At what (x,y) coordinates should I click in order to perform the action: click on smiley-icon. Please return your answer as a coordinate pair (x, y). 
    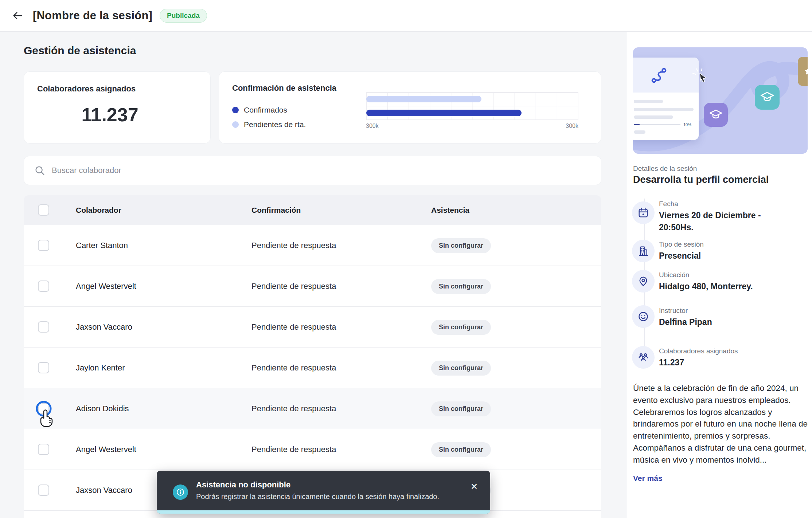
    Looking at the image, I should click on (643, 317).